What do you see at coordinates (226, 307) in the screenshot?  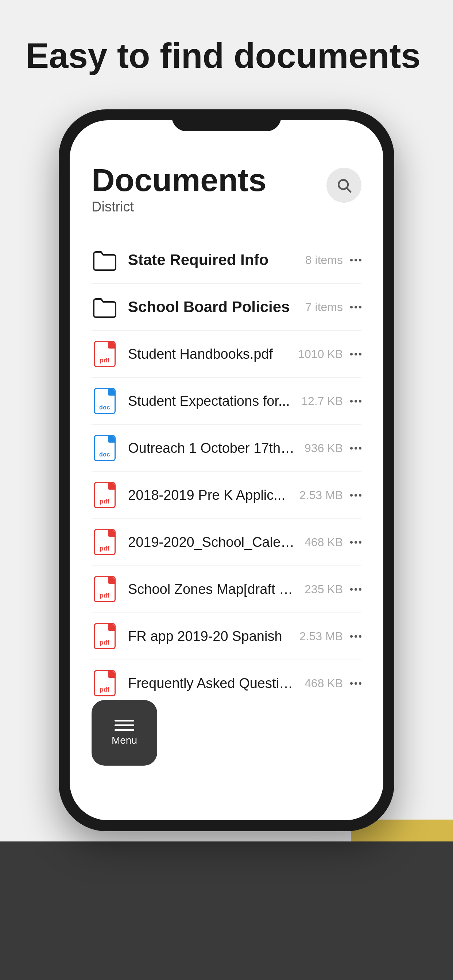 I see `folder-item-school-board: School Board Policies 7 items` at bounding box center [226, 307].